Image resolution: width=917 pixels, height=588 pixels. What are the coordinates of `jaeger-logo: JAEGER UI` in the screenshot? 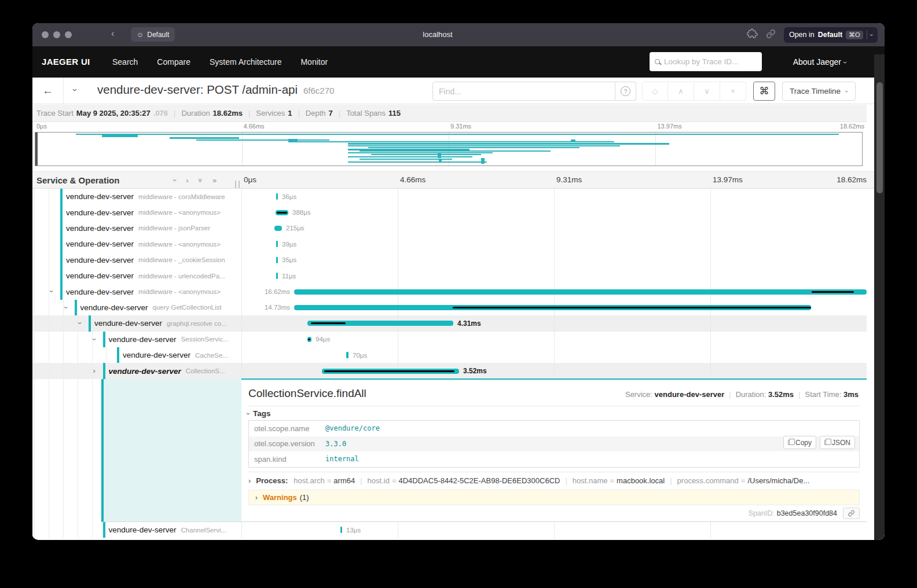 It's located at (66, 61).